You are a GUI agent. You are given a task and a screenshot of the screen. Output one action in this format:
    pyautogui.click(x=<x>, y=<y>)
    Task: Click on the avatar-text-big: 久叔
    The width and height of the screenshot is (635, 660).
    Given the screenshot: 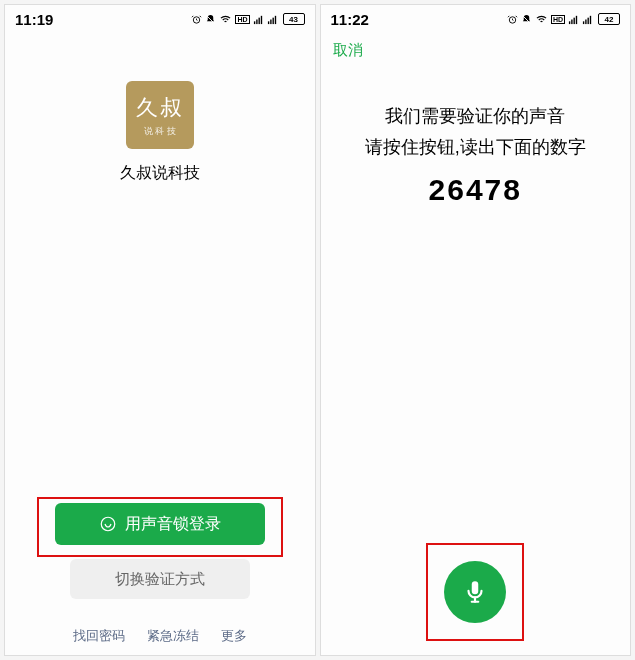 What is the action you would take?
    pyautogui.click(x=160, y=108)
    